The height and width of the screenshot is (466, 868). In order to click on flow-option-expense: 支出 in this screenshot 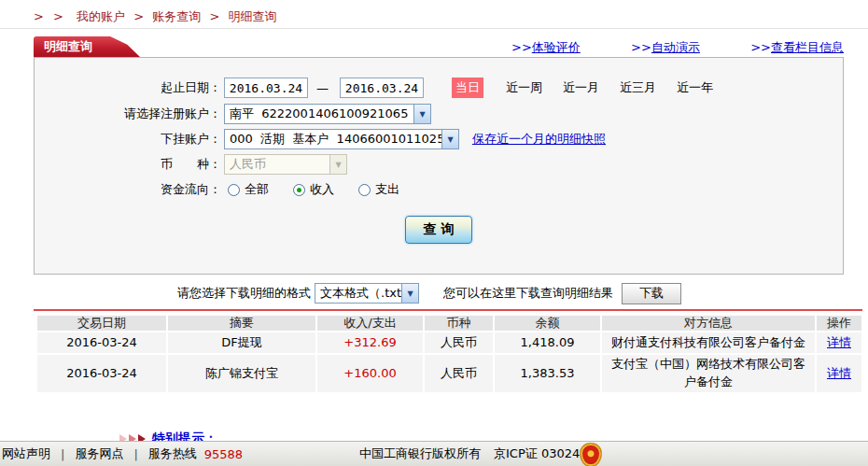, I will do `click(387, 190)`.